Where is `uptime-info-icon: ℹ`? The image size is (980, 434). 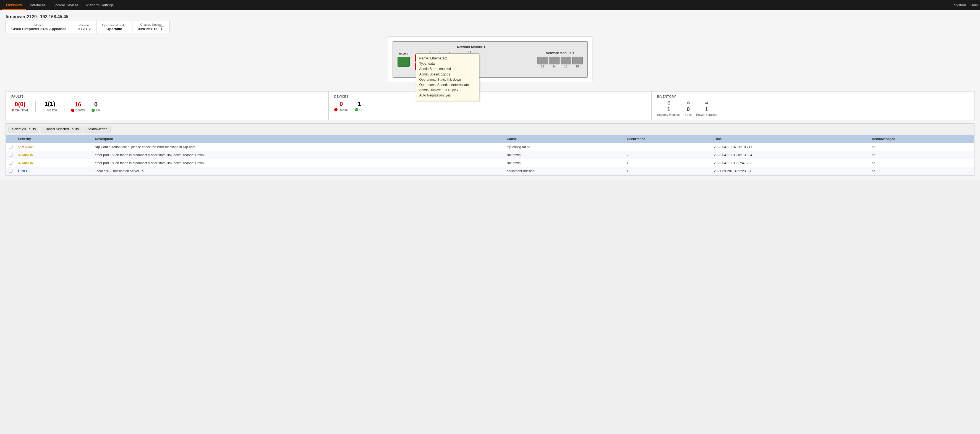 uptime-info-icon: ℹ is located at coordinates (161, 29).